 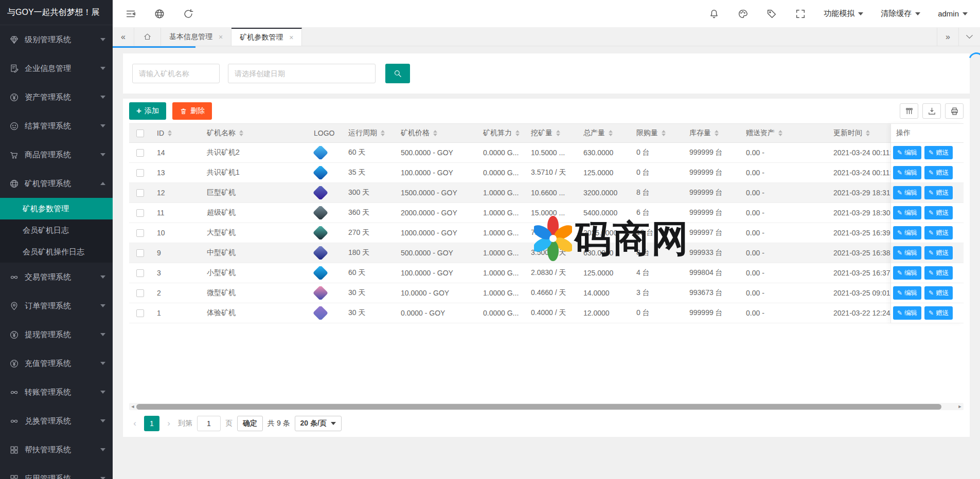 I want to click on cell-text-mining: 3.5000 / 天, so click(x=548, y=253).